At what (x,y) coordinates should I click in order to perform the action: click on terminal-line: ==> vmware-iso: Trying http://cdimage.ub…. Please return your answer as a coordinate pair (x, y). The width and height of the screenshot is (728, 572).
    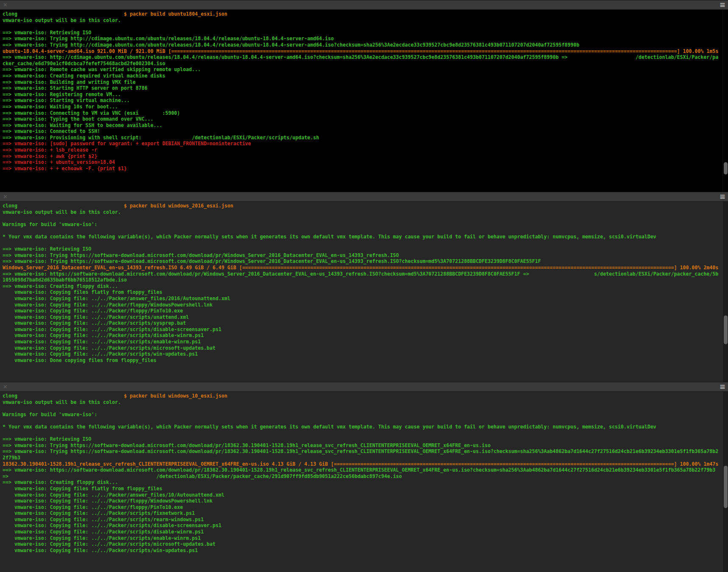
    Looking at the image, I should click on (365, 45).